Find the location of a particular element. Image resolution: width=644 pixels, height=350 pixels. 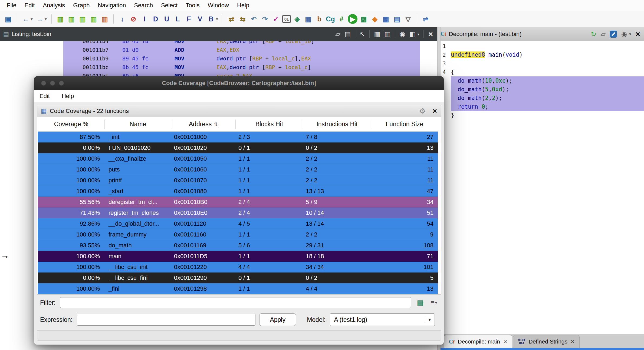

dialog-titlebar: Code Coverage [CodeBrowser: Cartographer… is located at coordinates (239, 83).